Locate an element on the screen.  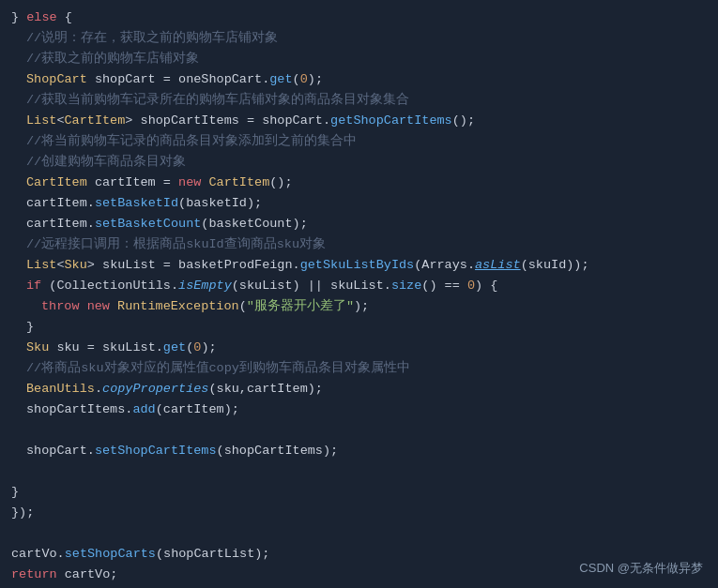
code-line: //将商品sku对象对应的属性值copy到购物车商品条目对象属性中 is located at coordinates (359, 369).